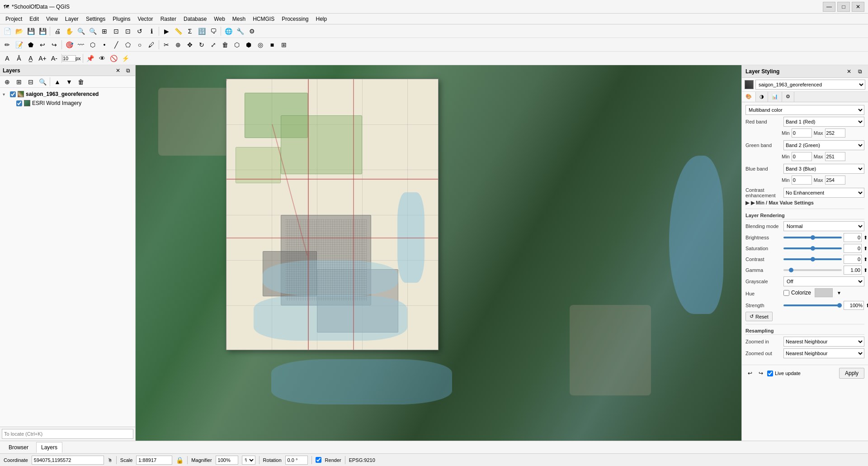  I want to click on menu-project: Project, so click(14, 19).